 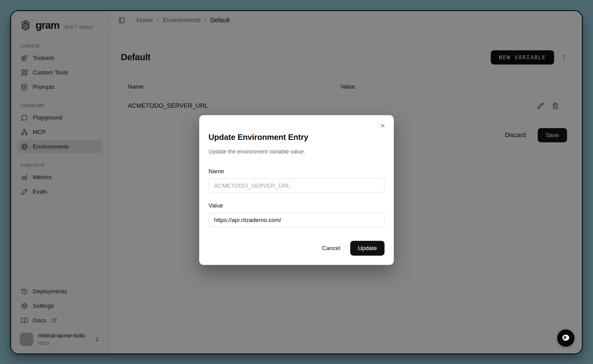 I want to click on dialog-actions: Cancel Update, so click(x=296, y=248).